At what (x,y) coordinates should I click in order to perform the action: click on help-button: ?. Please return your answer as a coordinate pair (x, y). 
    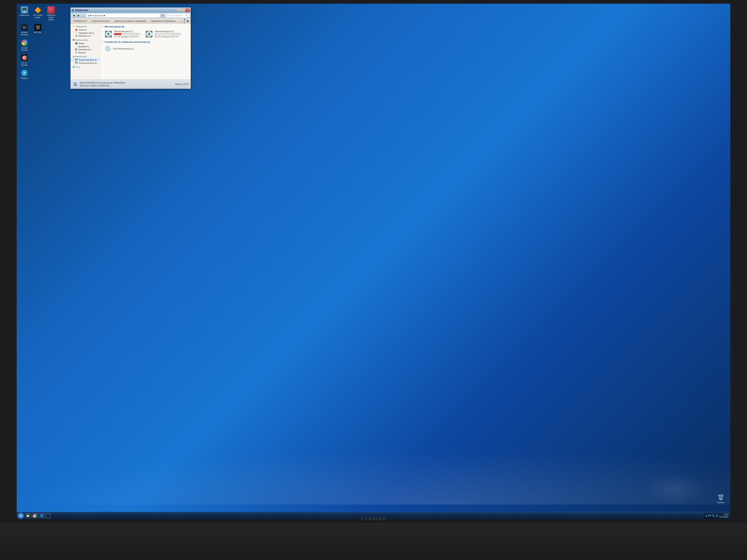
    Looking at the image, I should click on (190, 21).